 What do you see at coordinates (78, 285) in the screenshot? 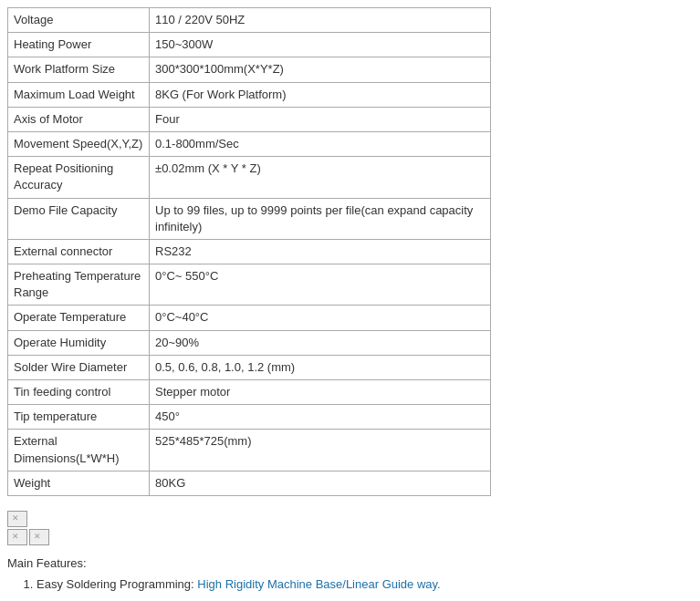
I see `spec-label: Preheating Temperature Range` at bounding box center [78, 285].